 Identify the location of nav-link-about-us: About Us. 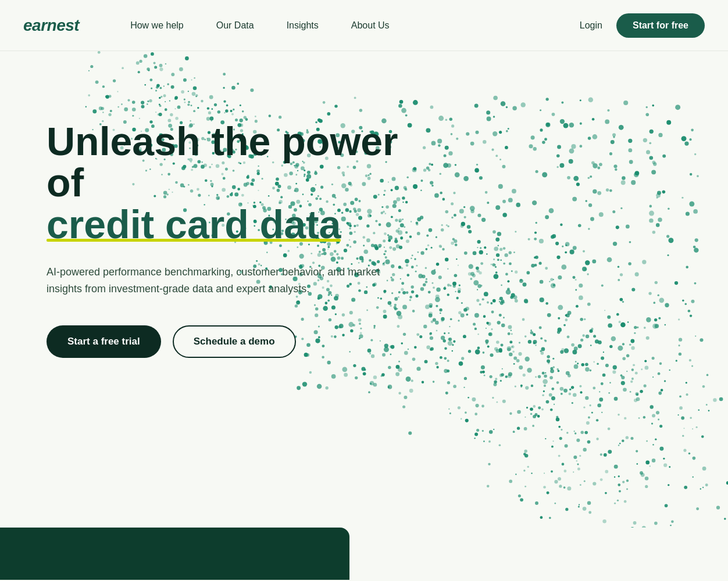
(370, 26).